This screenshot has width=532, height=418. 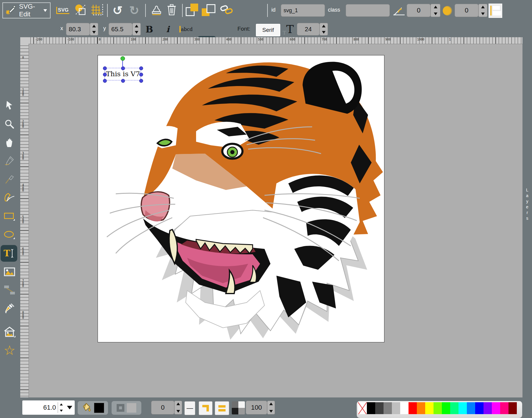 What do you see at coordinates (10, 124) in the screenshot?
I see `zoom-tool-button` at bounding box center [10, 124].